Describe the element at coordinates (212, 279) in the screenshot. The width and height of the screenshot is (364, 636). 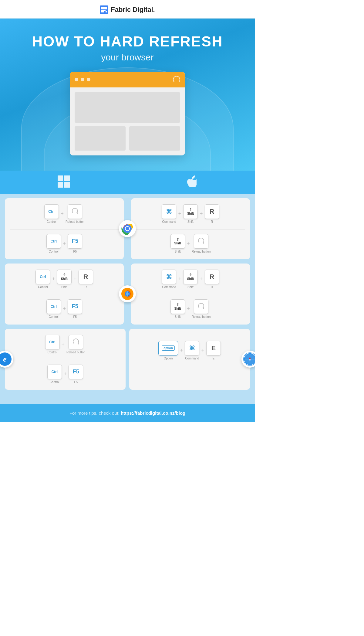
I see `r-key-ff-mac: R R` at that location.